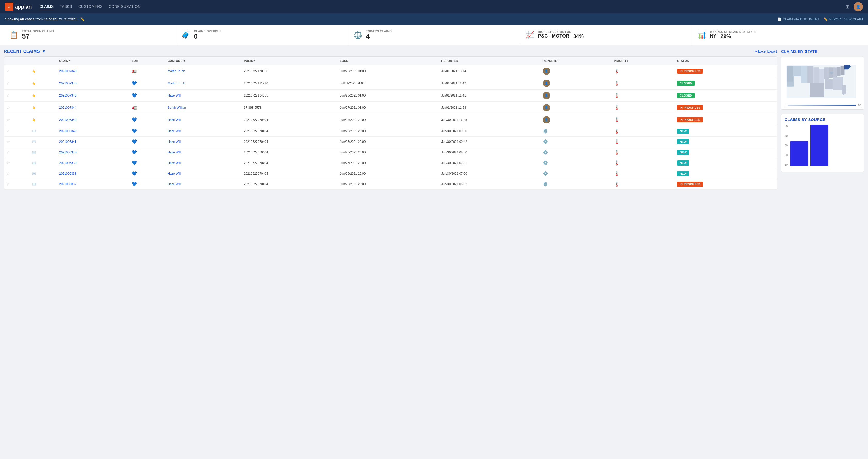 This screenshot has width=868, height=459. What do you see at coordinates (434, 35) in the screenshot?
I see `stats-row: 📋 TOTAL OPEN CLAIMS 57 🧳 CLAIMS OVERDUE …` at bounding box center [434, 35].